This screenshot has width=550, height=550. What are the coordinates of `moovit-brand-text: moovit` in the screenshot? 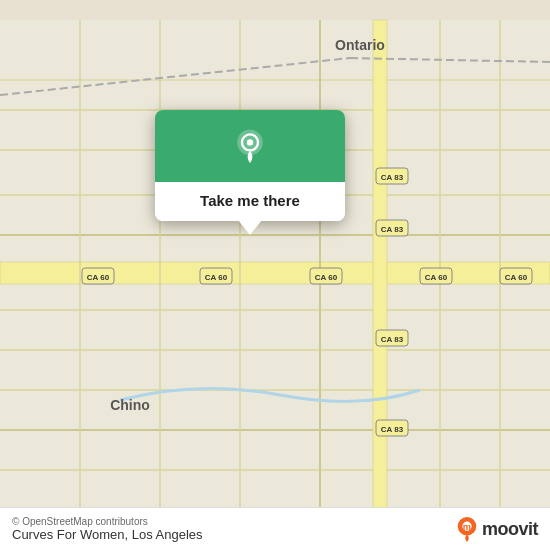 It's located at (510, 530).